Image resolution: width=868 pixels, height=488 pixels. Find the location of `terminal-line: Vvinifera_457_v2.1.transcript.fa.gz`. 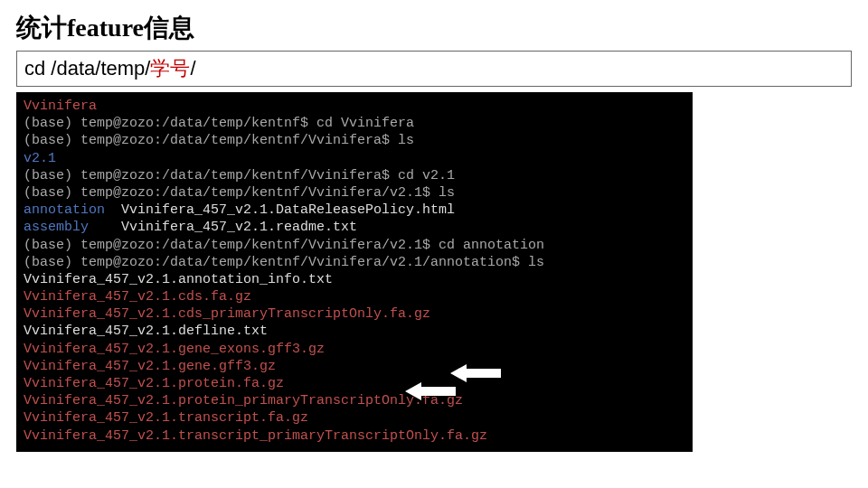

terminal-line: Vvinifera_457_v2.1.transcript.fa.gz is located at coordinates (354, 418).